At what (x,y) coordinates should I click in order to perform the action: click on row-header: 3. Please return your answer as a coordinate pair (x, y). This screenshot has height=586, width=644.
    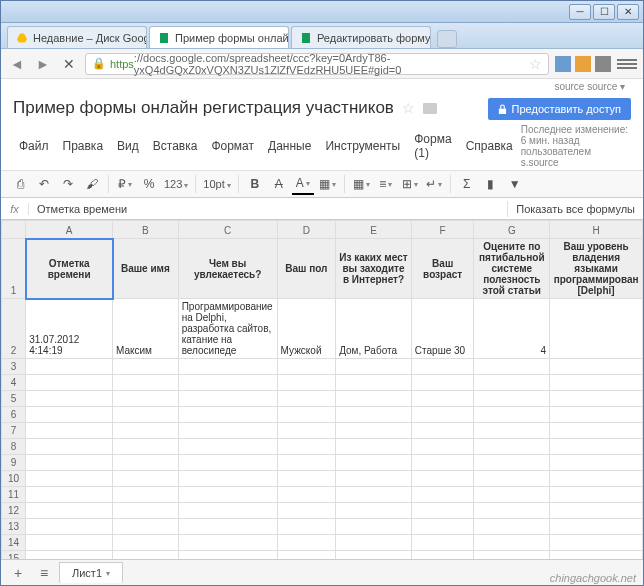
    Looking at the image, I should click on (14, 367).